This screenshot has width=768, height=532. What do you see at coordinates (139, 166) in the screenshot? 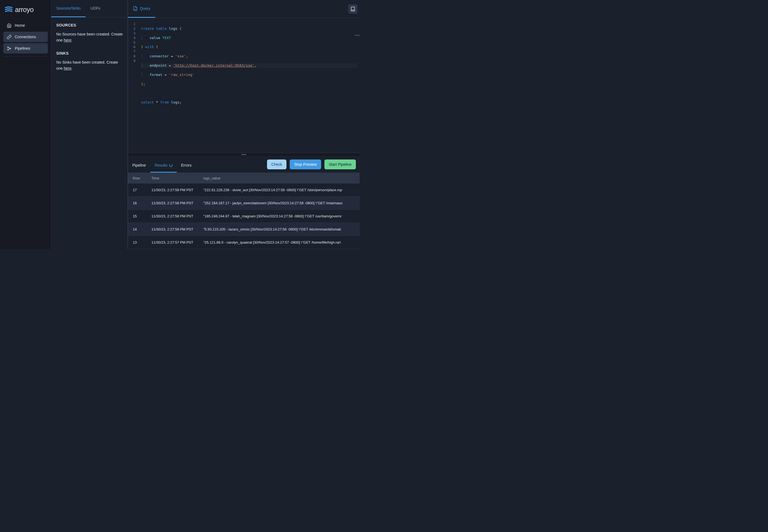
I see `tab-pipeline: Pipeline` at bounding box center [139, 166].